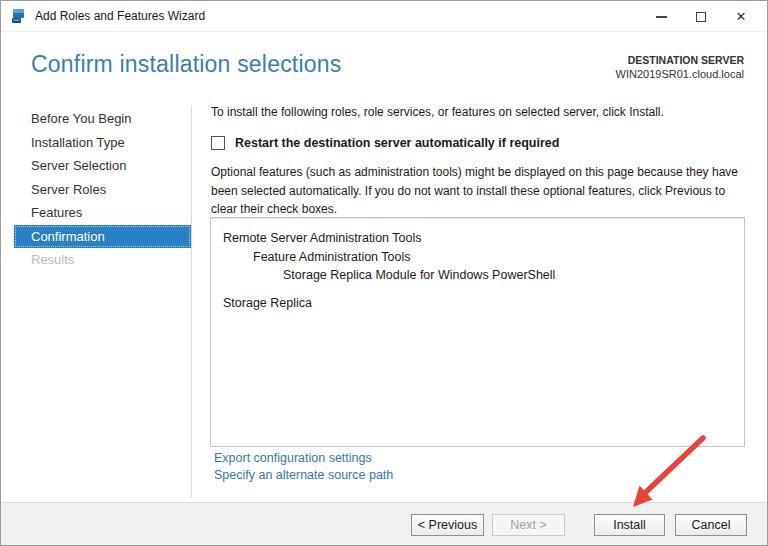  Describe the element at coordinates (102, 237) in the screenshot. I see `nav-item-confirmation: Confirmation` at that location.